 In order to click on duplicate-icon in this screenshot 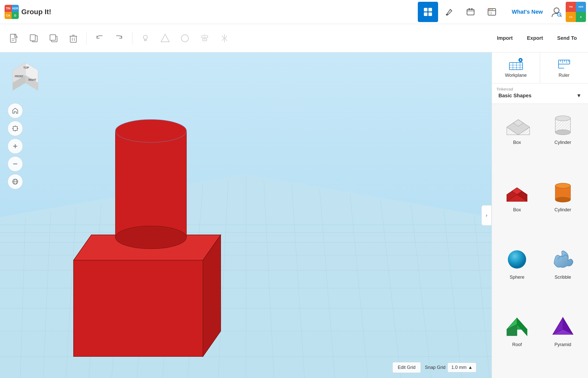, I will do `click(54, 38)`.